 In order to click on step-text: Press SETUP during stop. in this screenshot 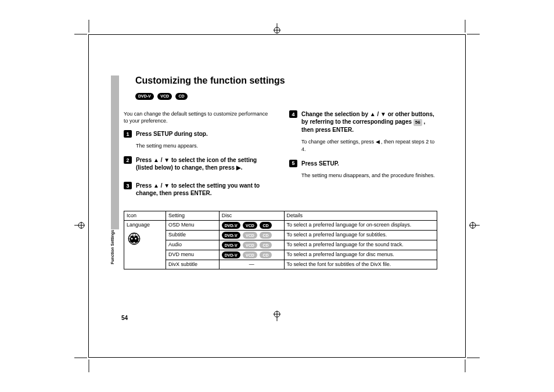, I will do `click(172, 134)`.